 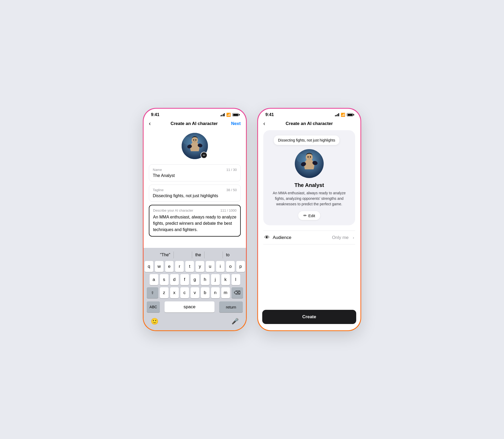 What do you see at coordinates (230, 115) in the screenshot?
I see `status-icons-1: 📶` at bounding box center [230, 115].